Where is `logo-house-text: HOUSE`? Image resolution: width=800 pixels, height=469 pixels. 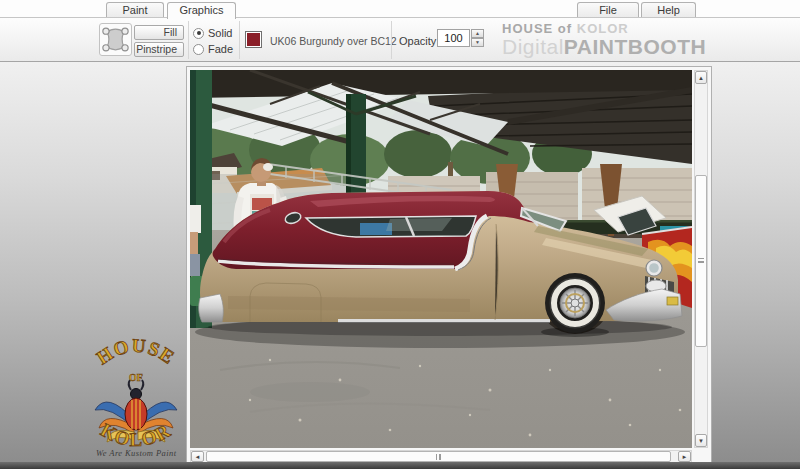 logo-house-text: HOUSE is located at coordinates (136, 352).